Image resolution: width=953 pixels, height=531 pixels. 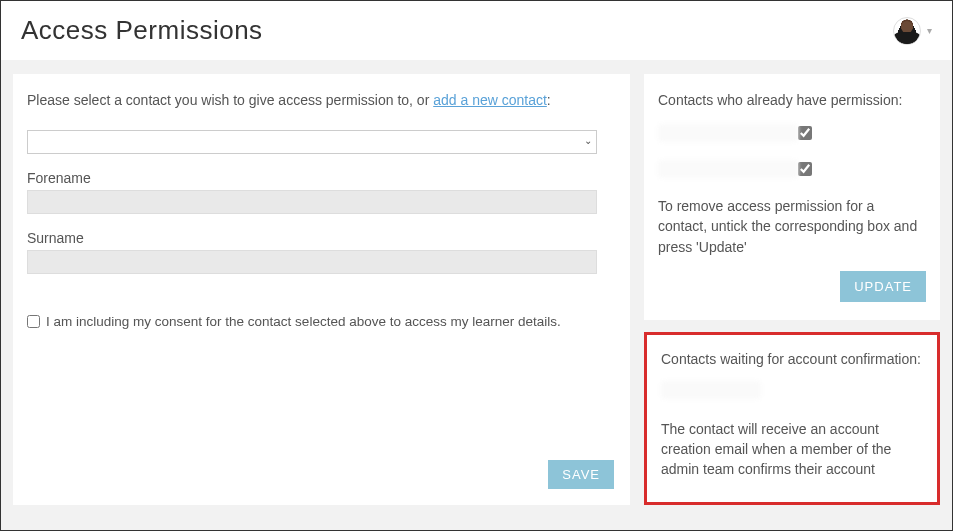 What do you see at coordinates (792, 197) in the screenshot?
I see `existing-permissions-panel: Contacts who already have permission: To…` at bounding box center [792, 197].